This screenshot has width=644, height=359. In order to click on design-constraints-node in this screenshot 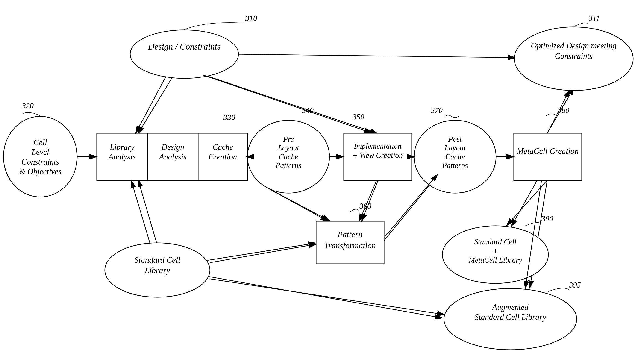, I will do `click(184, 54)`.